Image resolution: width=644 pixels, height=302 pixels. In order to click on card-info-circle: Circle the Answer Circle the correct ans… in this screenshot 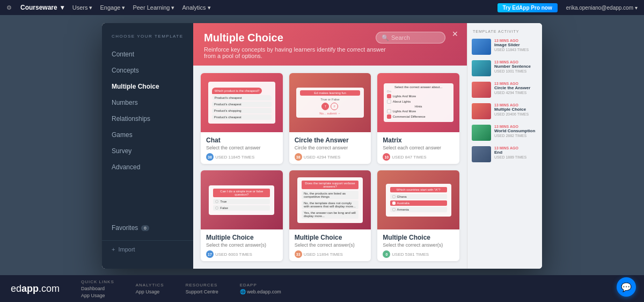, I will do `click(331, 148)`.